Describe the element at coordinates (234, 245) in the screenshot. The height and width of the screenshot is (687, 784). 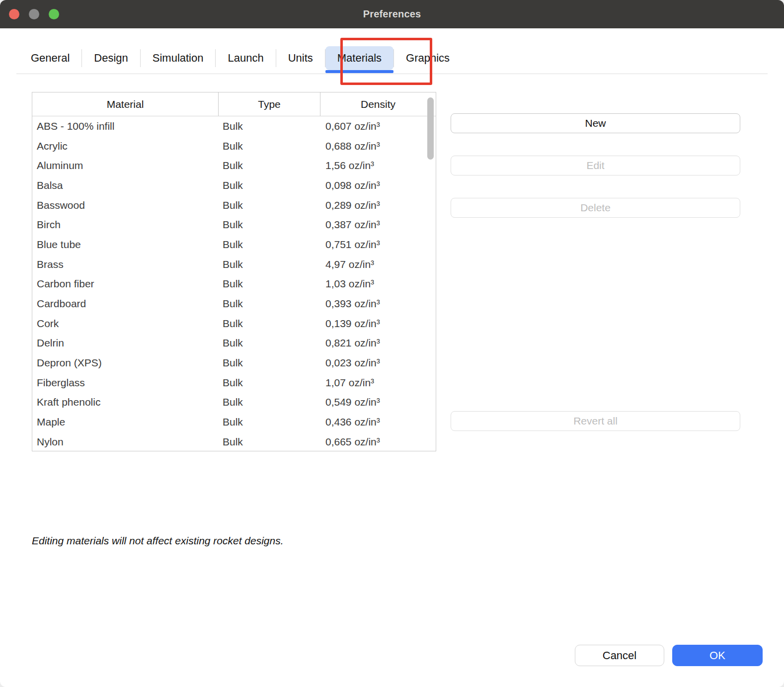
I see `table-row: Blue tubeBulk0,751 oz/in³` at that location.